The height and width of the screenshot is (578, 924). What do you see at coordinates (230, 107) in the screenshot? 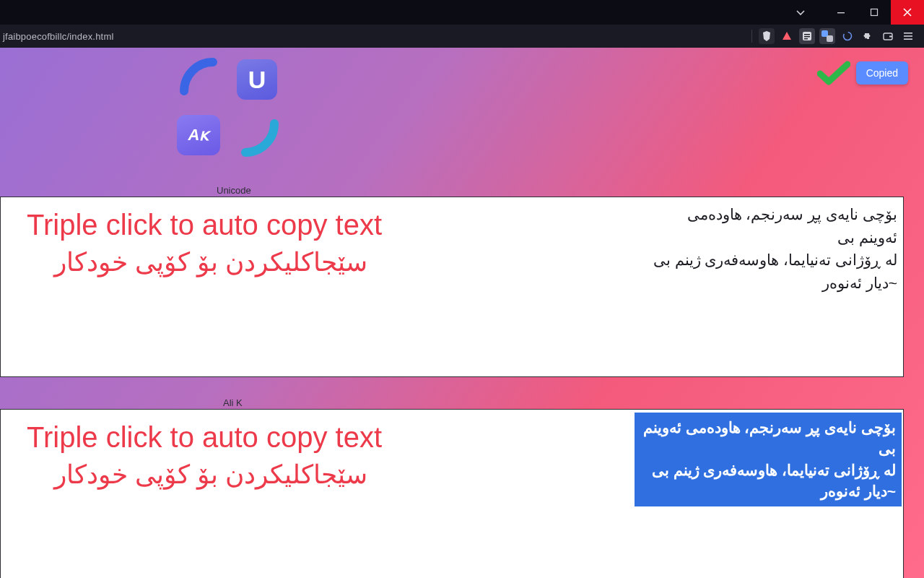
I see `app-logo: U Aᴋ` at bounding box center [230, 107].